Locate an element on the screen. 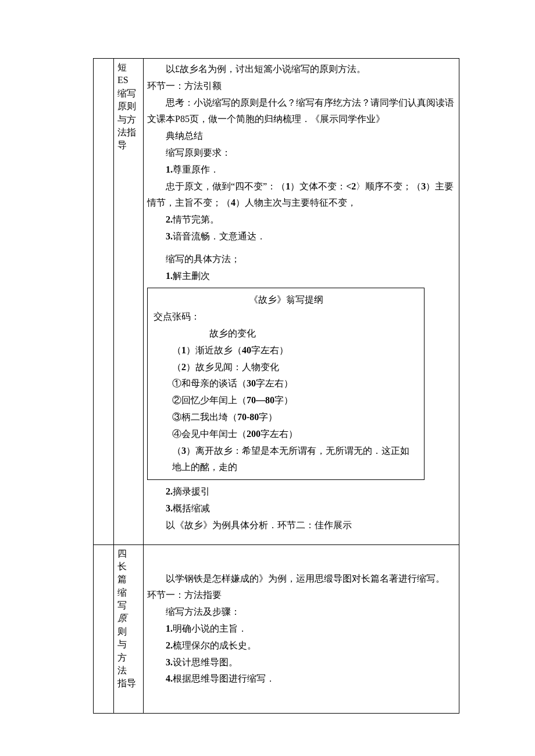 This screenshot has height=756, width=535. section-4-content: 以学钢铁是怎样嫌成的》为例，运用思缎导图对长篇名著进行缩写。 环节一：方法指要 … is located at coordinates (301, 629).